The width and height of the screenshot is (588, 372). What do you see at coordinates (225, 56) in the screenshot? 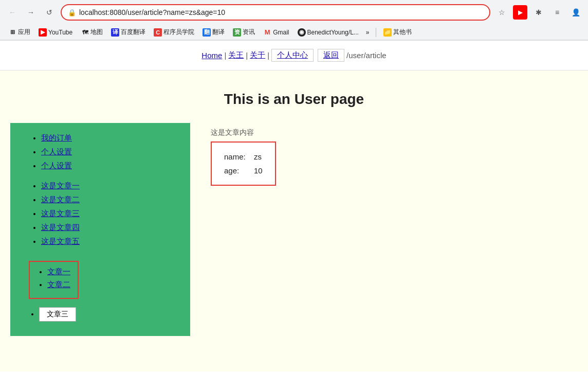
I see `nav-sep1: |` at bounding box center [225, 56].